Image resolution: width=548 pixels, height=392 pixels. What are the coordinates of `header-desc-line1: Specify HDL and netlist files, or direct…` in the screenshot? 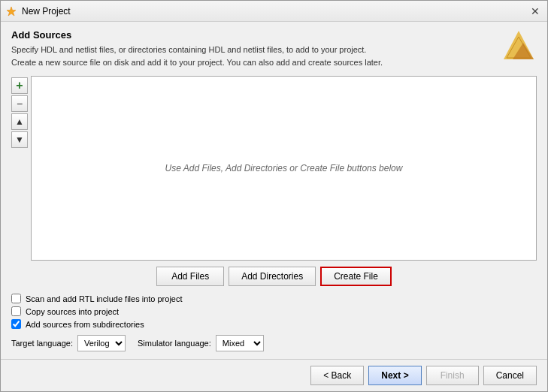 It's located at (253, 50).